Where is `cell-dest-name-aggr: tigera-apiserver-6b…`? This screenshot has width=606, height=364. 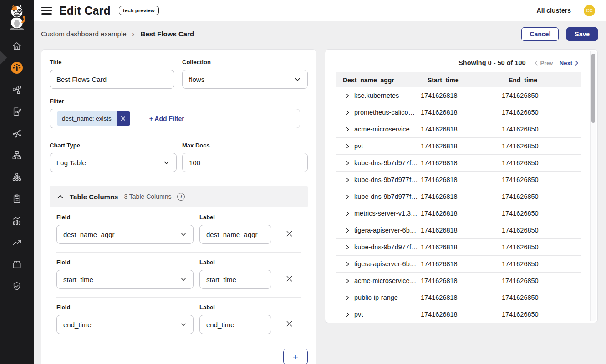
cell-dest-name-aggr: tigera-apiserver-6b… is located at coordinates (387, 230).